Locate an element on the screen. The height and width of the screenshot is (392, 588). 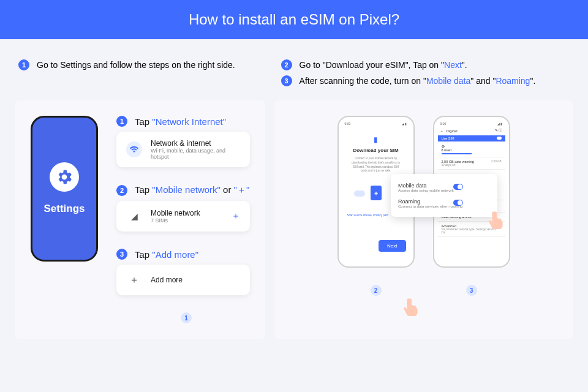
instructions-row: 1 Go to Settings and follow the steps on… is located at coordinates (294, 65).